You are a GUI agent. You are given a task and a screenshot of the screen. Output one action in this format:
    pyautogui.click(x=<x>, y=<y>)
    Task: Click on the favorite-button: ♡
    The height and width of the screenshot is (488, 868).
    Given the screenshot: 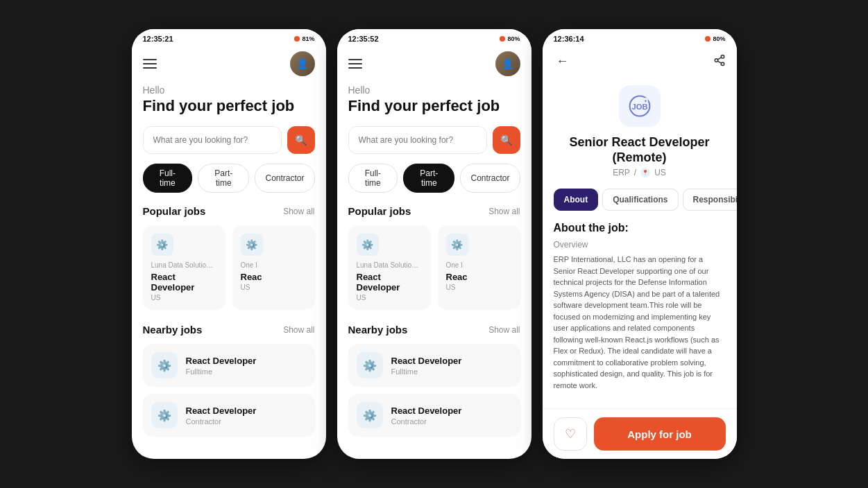 What is the action you would take?
    pyautogui.click(x=570, y=434)
    